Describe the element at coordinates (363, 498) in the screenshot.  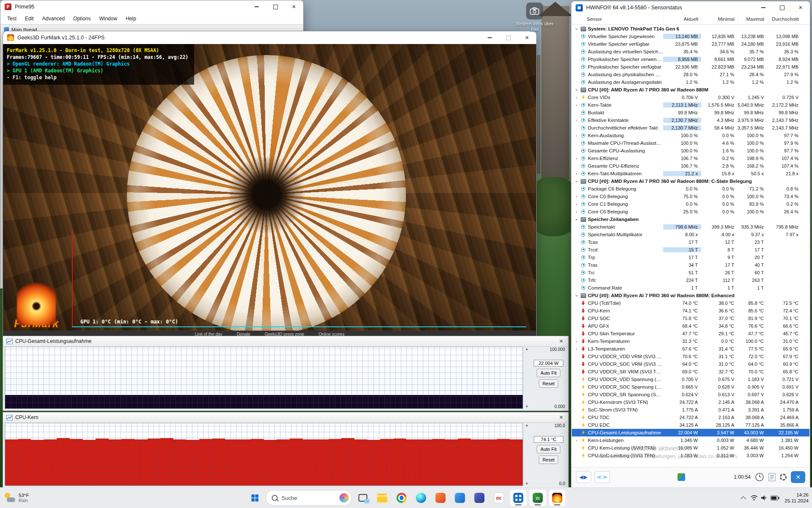
I see `task-view-icon` at that location.